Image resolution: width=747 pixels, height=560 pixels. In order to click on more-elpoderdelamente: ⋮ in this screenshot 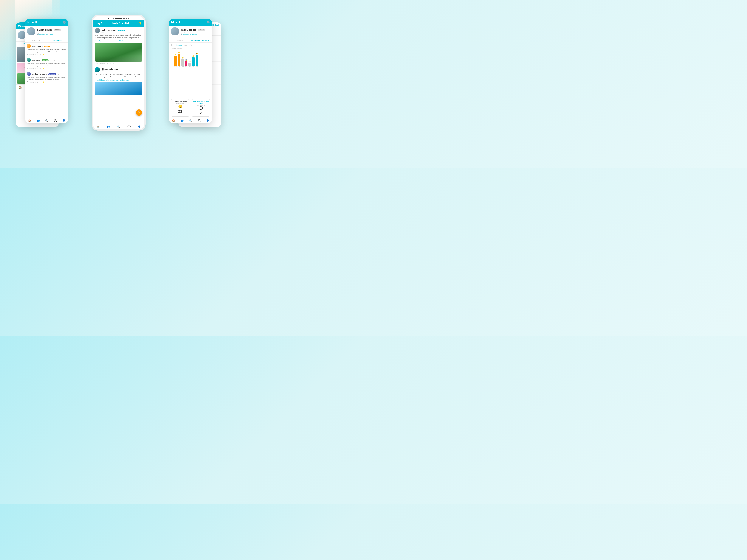, I will do `click(141, 70)`.